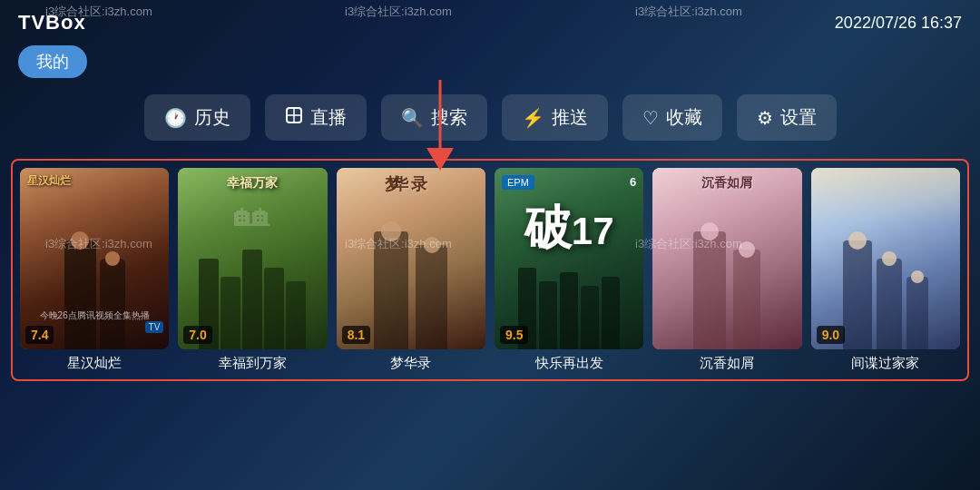  Describe the element at coordinates (53, 23) in the screenshot. I see `app-title: TVBox` at that location.